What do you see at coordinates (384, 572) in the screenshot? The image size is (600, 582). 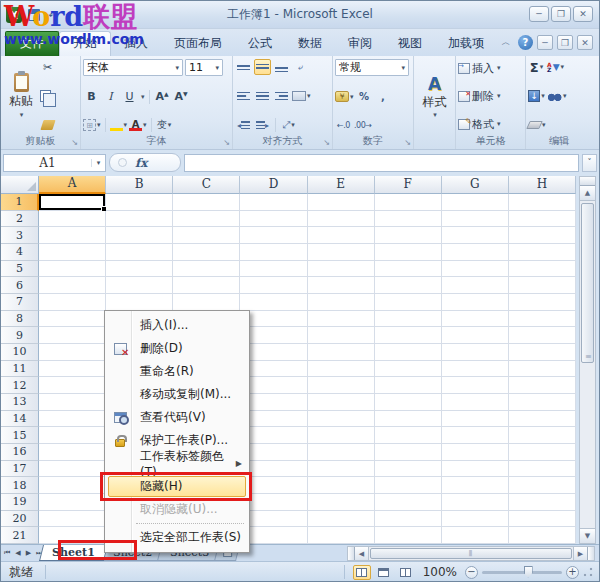 I see `page-layout-view-button` at bounding box center [384, 572].